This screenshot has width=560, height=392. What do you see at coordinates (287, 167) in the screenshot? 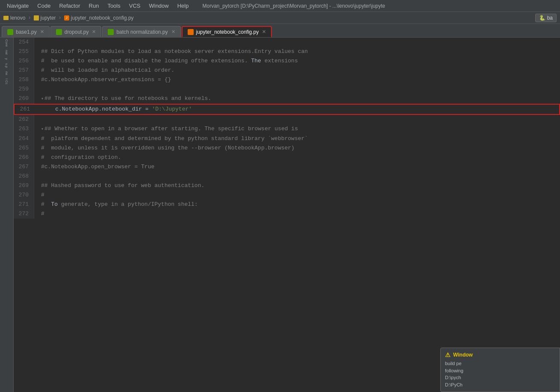
I see `table-row: 267 #c.NotebookApp.open_browser = True` at bounding box center [287, 167].